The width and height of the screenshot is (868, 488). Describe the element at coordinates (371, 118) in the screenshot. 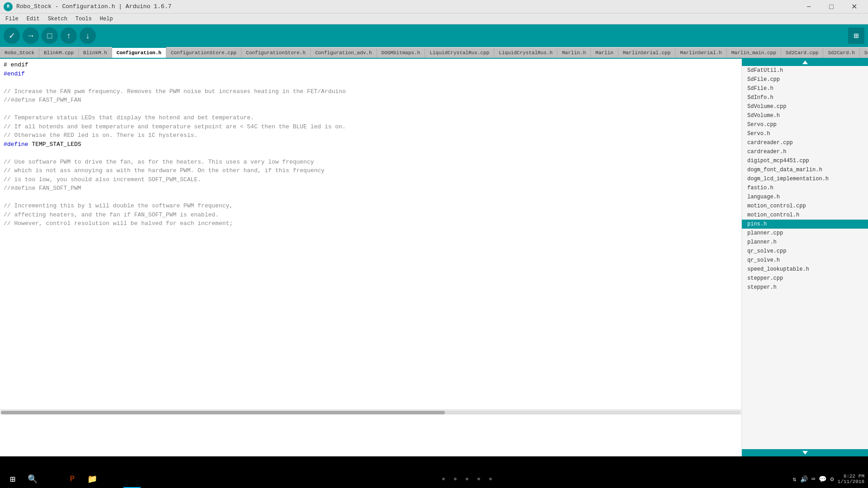

I see `code-line: // Temperature status LEDs that display …` at that location.